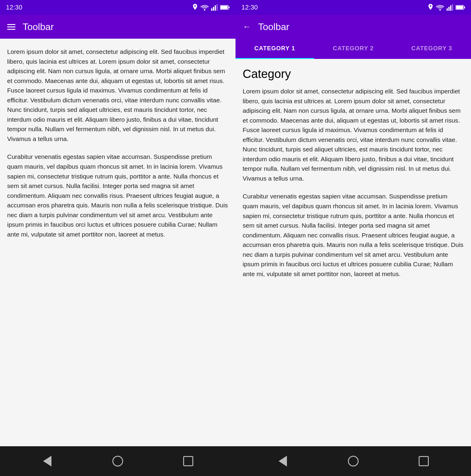  I want to click on signal-icon, so click(214, 7).